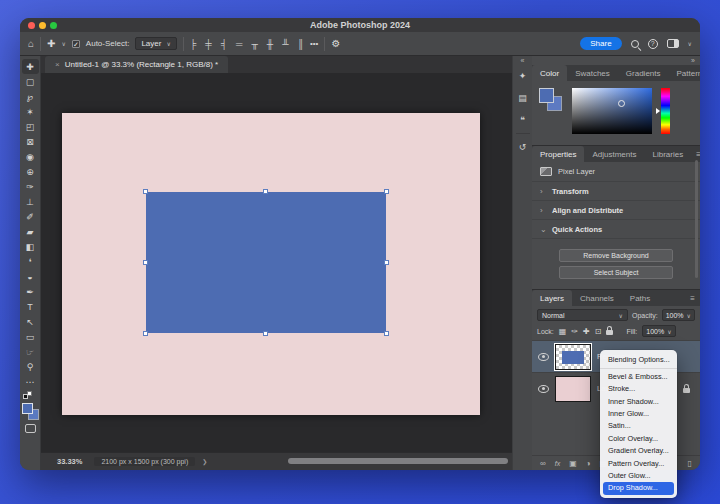 The width and height of the screenshot is (720, 504). I want to click on gear-icon: ⚙, so click(336, 44).